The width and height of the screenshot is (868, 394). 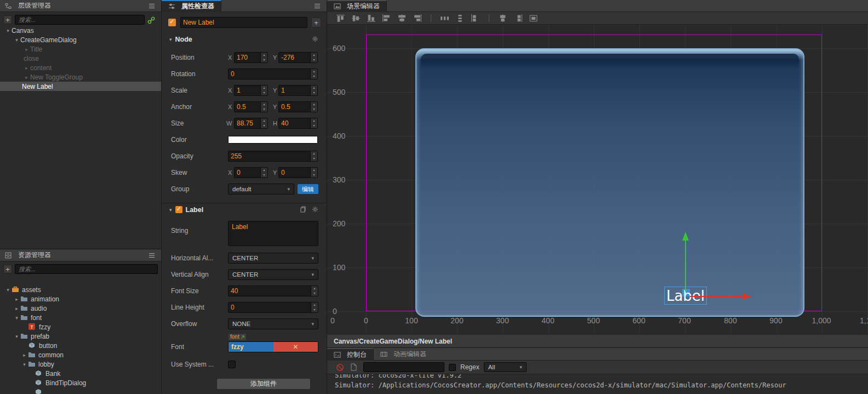 I want to click on hierarchy-menu-icon, so click(x=152, y=6).